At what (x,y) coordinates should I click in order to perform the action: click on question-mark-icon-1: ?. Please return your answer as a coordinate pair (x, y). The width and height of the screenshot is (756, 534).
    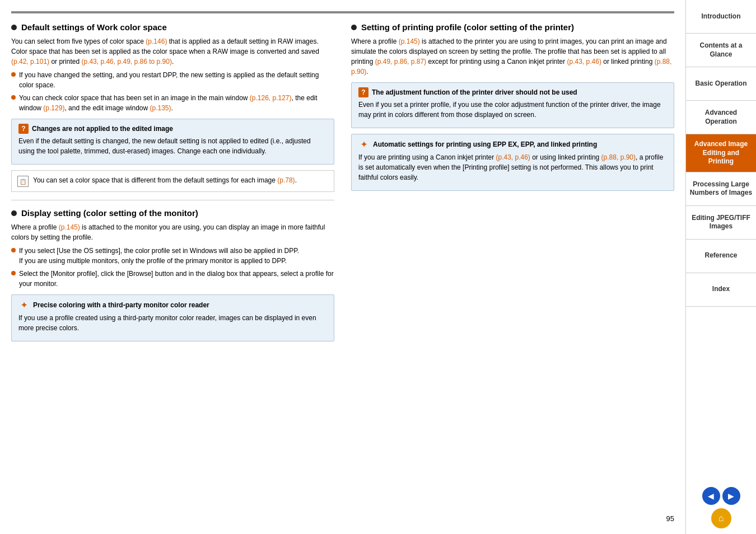
    Looking at the image, I should click on (24, 129).